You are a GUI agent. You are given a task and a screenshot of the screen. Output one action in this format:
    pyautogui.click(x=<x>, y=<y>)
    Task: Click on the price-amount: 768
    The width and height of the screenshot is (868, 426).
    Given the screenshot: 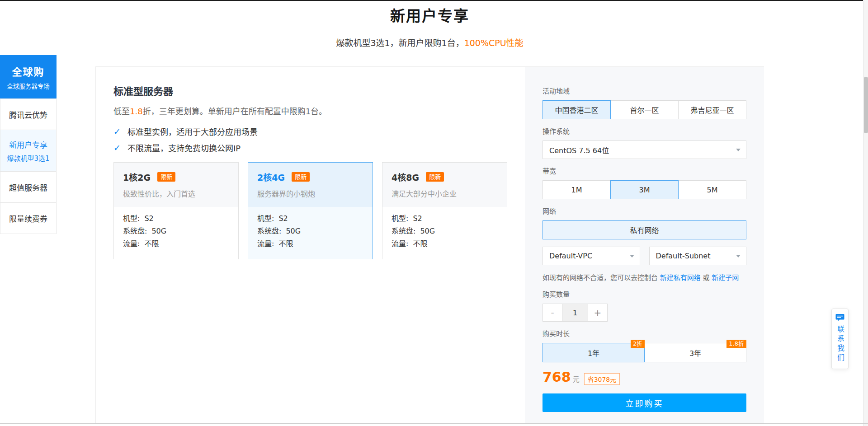 What is the action you would take?
    pyautogui.click(x=557, y=377)
    